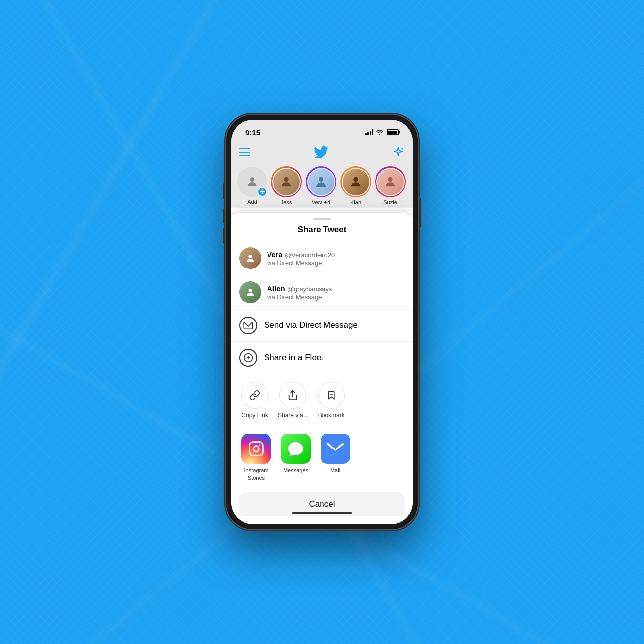 The height and width of the screenshot is (644, 644). I want to click on copy-link-label: Copy Link, so click(255, 415).